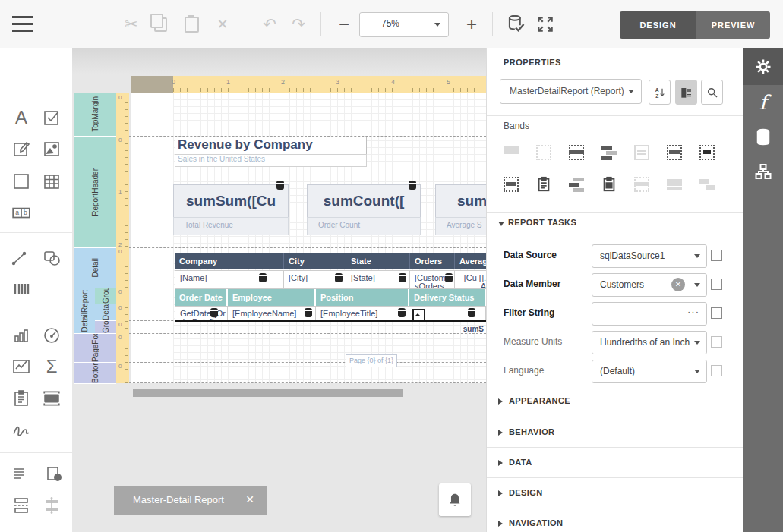 The width and height of the screenshot is (783, 532). What do you see at coordinates (615, 212) in the screenshot?
I see `panel-divider` at bounding box center [615, 212].